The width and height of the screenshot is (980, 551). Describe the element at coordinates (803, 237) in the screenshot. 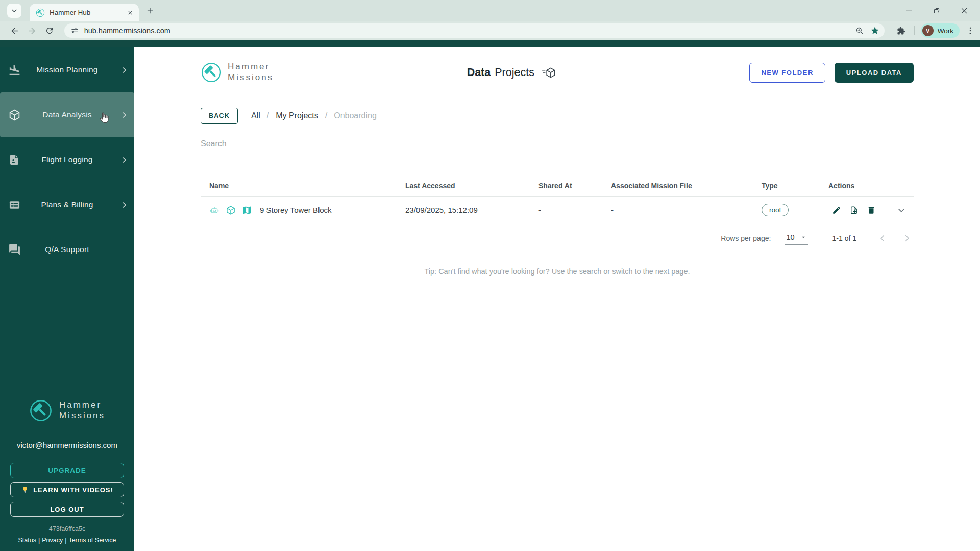

I see `caret-down-icon` at that location.